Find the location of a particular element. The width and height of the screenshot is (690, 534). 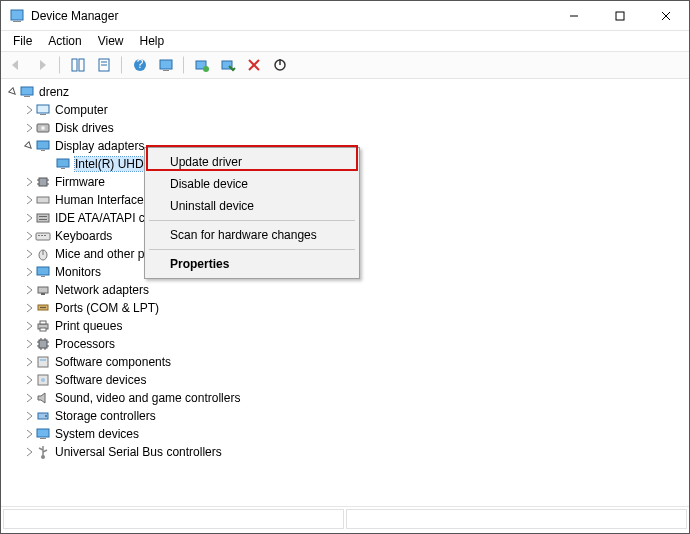

context-update-driver: Update driver is located at coordinates (252, 162).